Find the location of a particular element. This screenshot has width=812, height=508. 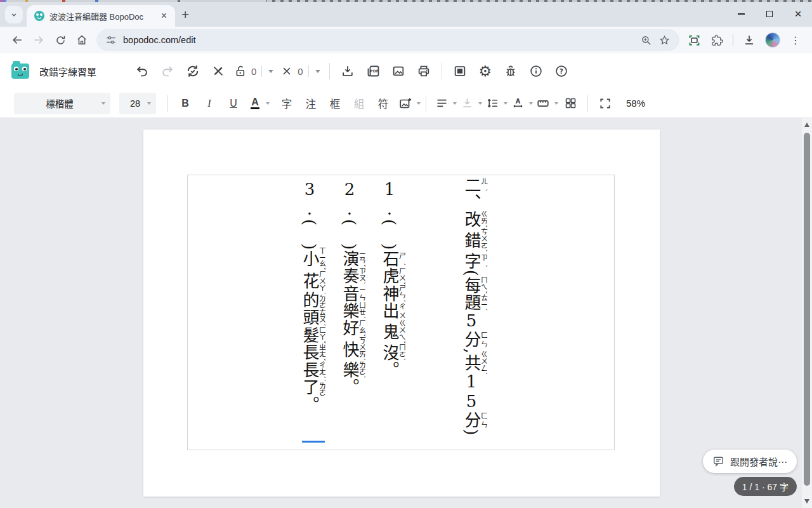

downloads-button is located at coordinates (749, 40).